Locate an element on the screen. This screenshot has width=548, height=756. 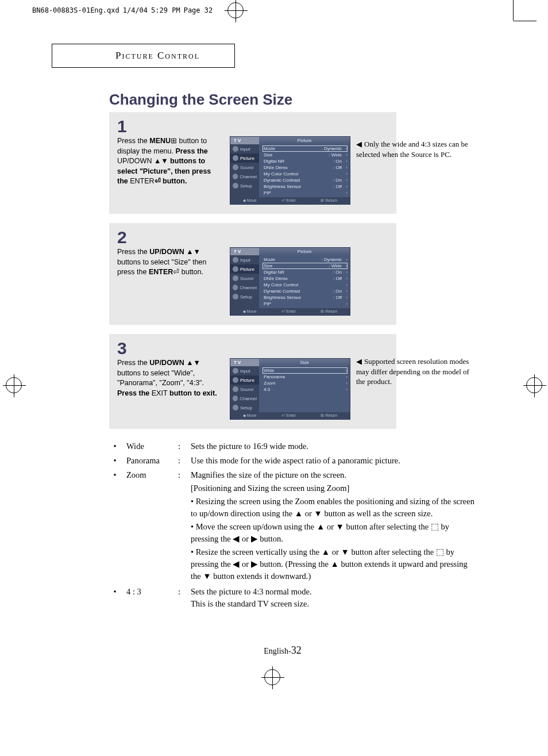
zoom-sub-1: • Move the screen up/down using the ▲ or… is located at coordinates (334, 533).